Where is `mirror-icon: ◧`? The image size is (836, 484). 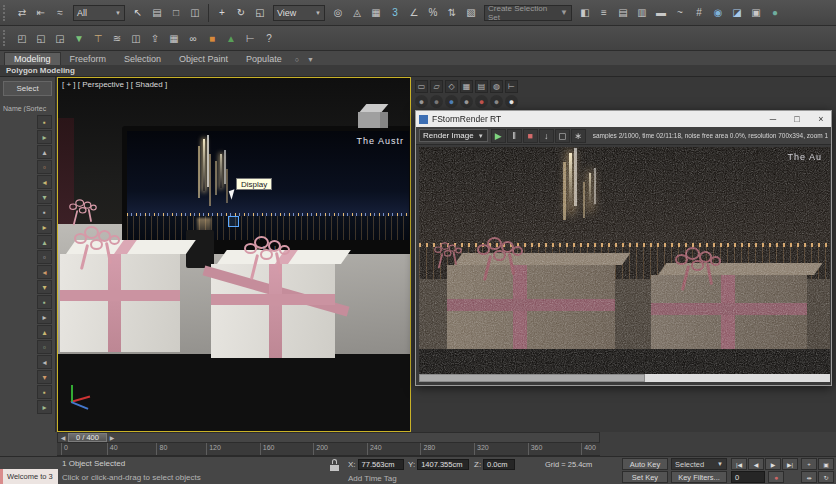 mirror-icon: ◧ is located at coordinates (585, 12).